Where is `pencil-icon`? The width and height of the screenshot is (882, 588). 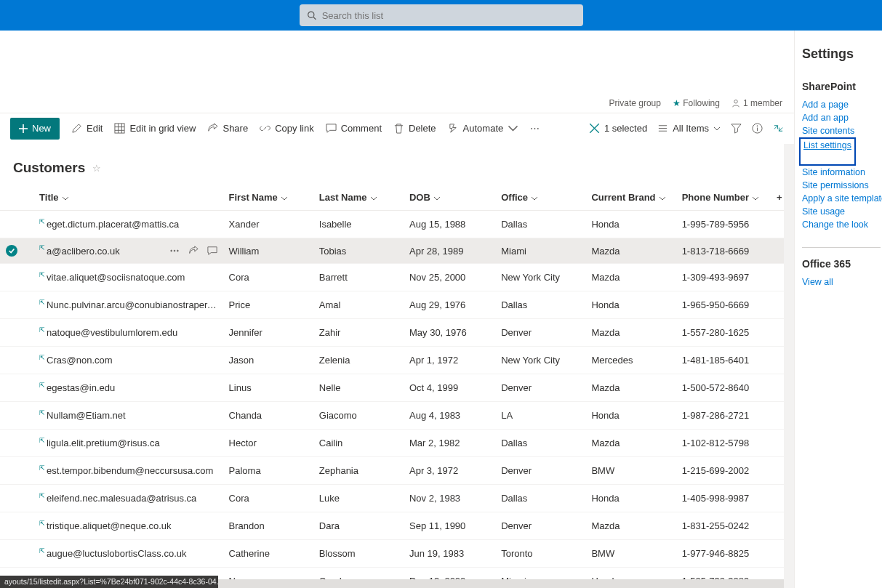 pencil-icon is located at coordinates (77, 128).